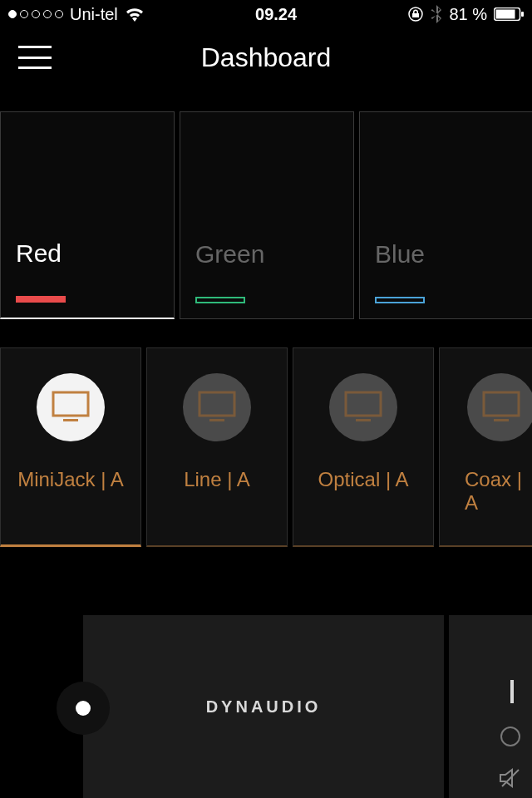 Image resolution: width=532 pixels, height=798 pixels. I want to click on source-label: Line | A, so click(217, 480).